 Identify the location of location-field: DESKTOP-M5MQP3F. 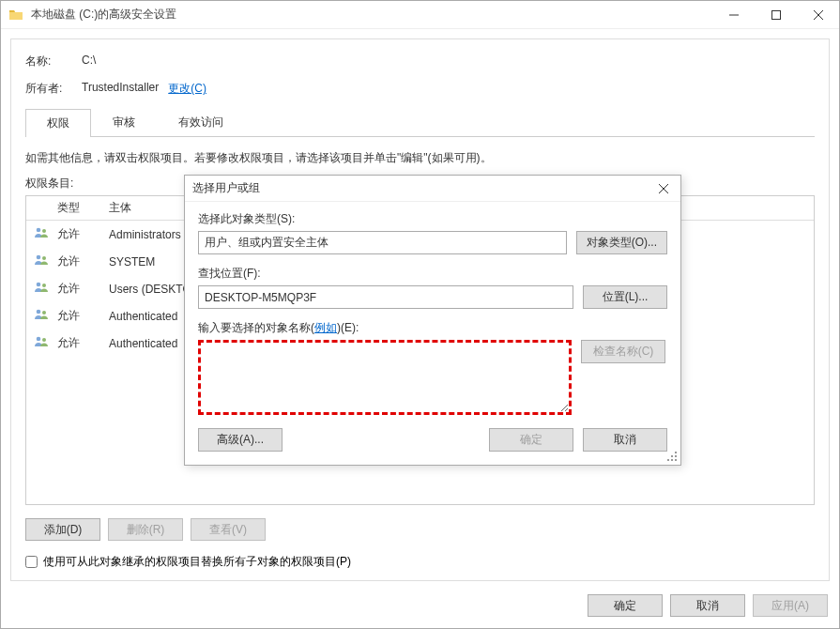
(386, 297).